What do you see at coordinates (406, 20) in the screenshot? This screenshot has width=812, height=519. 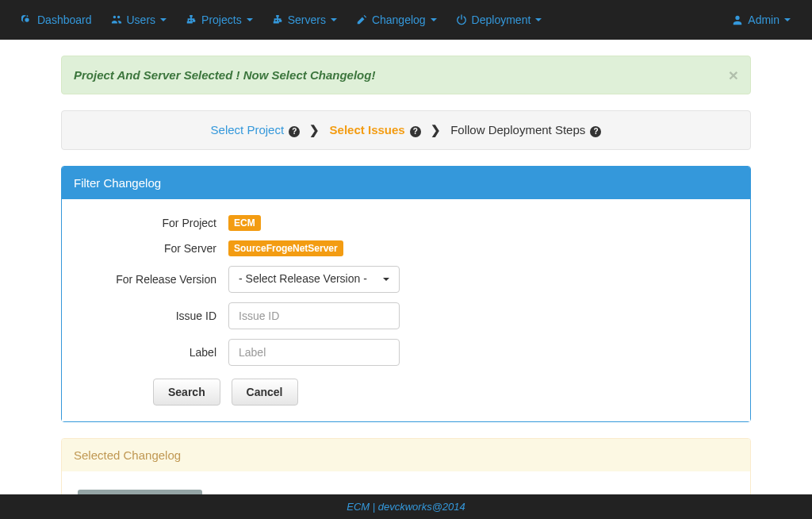 I see `navbar: Dashboard Users Projects Serv` at bounding box center [406, 20].